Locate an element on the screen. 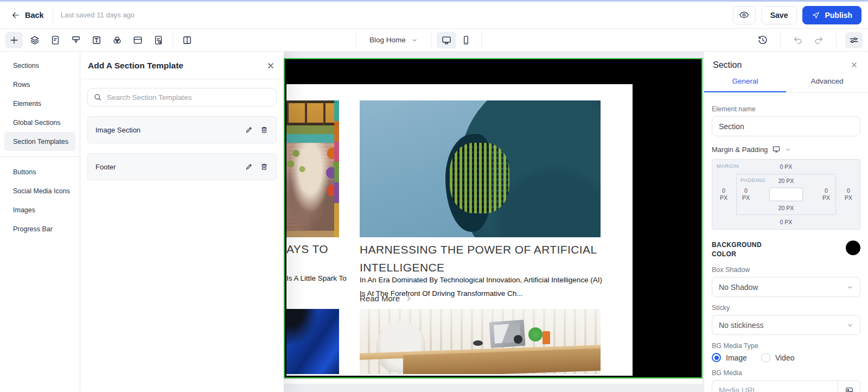 This screenshot has height=392, width=868. builder-toolbar: Blog Home is located at coordinates (434, 40).